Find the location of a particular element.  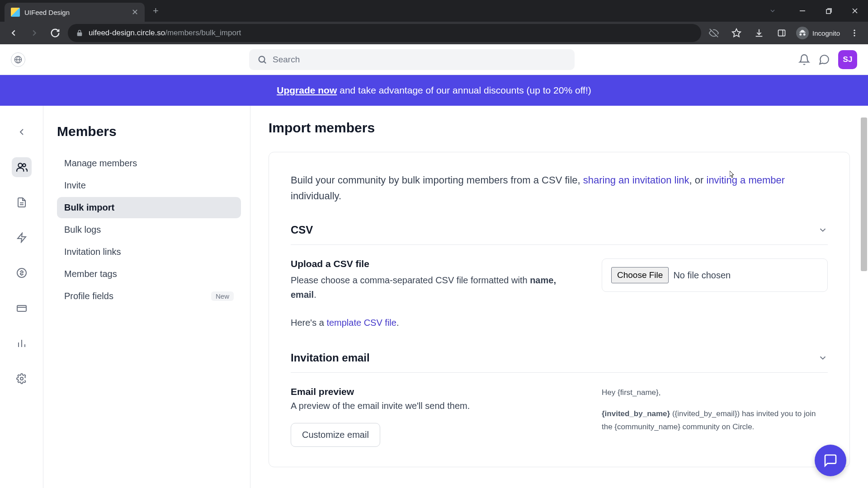

upgrade-link: Upgrade now is located at coordinates (307, 90).